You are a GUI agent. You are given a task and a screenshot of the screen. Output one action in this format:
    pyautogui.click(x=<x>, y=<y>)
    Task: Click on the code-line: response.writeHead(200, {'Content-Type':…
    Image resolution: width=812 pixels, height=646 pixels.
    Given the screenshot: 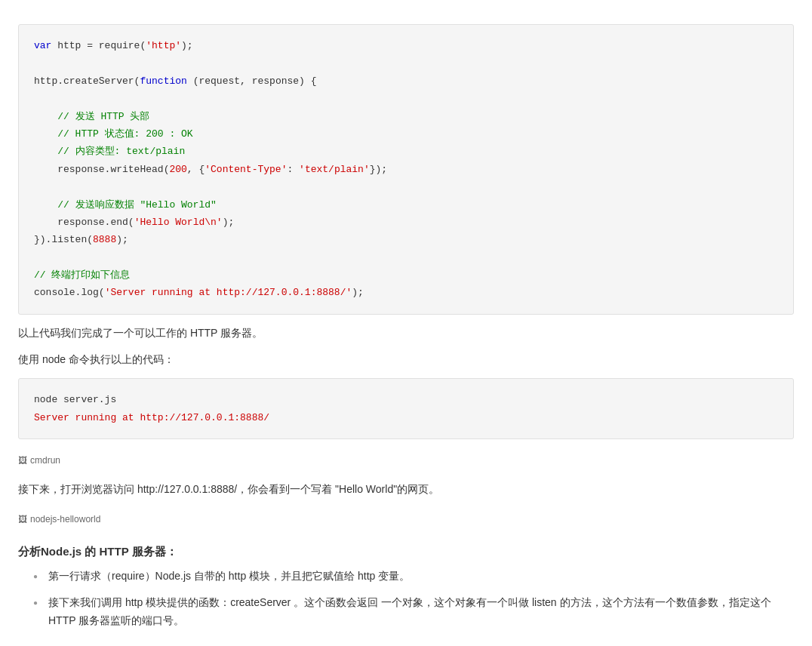 What is the action you would take?
    pyautogui.click(x=406, y=169)
    